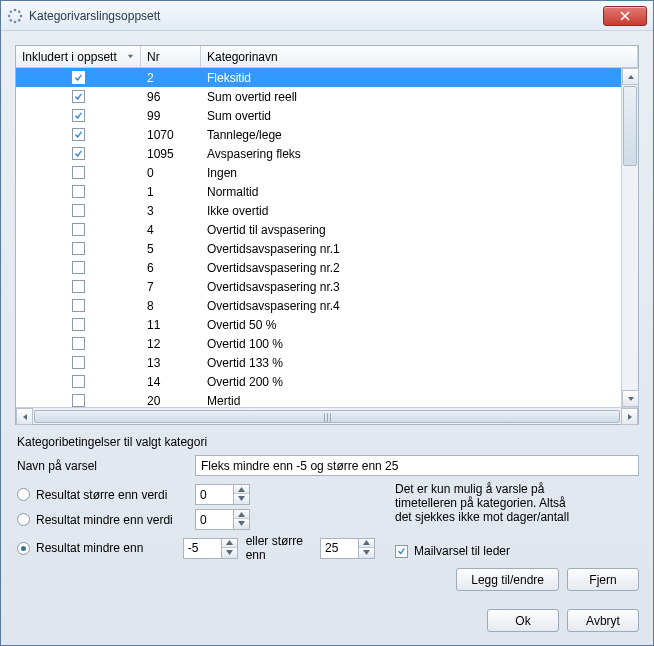 The width and height of the screenshot is (654, 646). What do you see at coordinates (171, 173) in the screenshot?
I see `row-nr: 0` at bounding box center [171, 173].